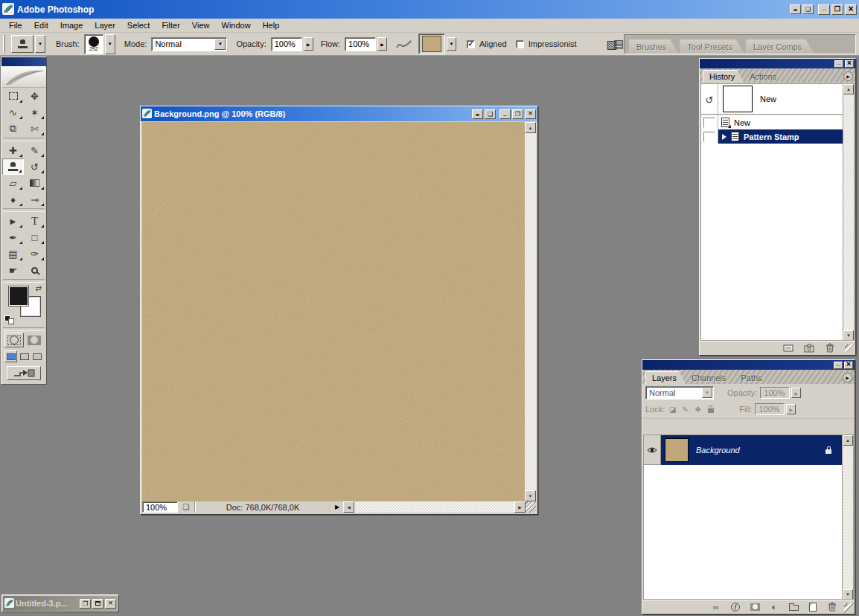 This screenshot has height=616, width=859. What do you see at coordinates (138, 25) in the screenshot?
I see `menu-select: Select` at bounding box center [138, 25].